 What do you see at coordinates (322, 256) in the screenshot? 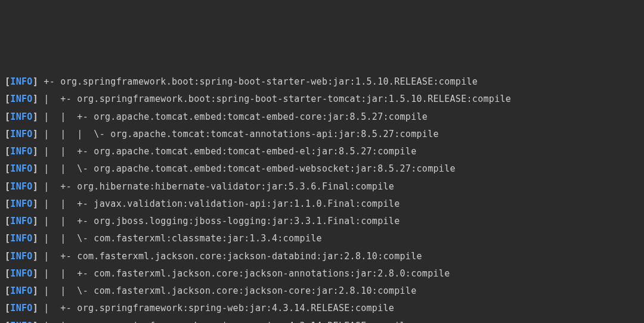
I see `log-line: [INFO] | +- com.fasterxml.jackson.core:j…` at bounding box center [322, 256].